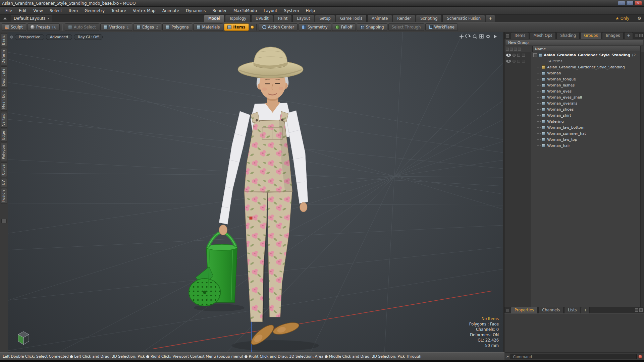 The width and height of the screenshot is (644, 362). What do you see at coordinates (44, 27) in the screenshot?
I see `presets-button: Presets F6` at bounding box center [44, 27].